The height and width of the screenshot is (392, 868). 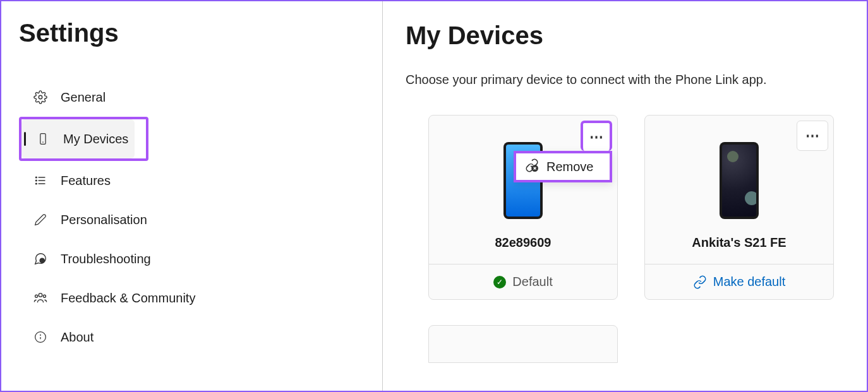 What do you see at coordinates (625, 35) in the screenshot?
I see `page-title: My Devices` at bounding box center [625, 35].